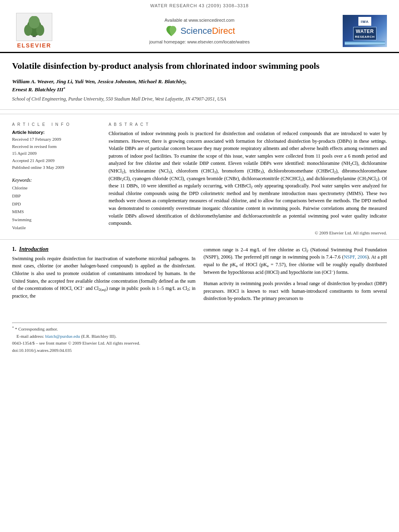 The image size is (399, 532). I want to click on keyword-volatile: Volatile, so click(56, 228).